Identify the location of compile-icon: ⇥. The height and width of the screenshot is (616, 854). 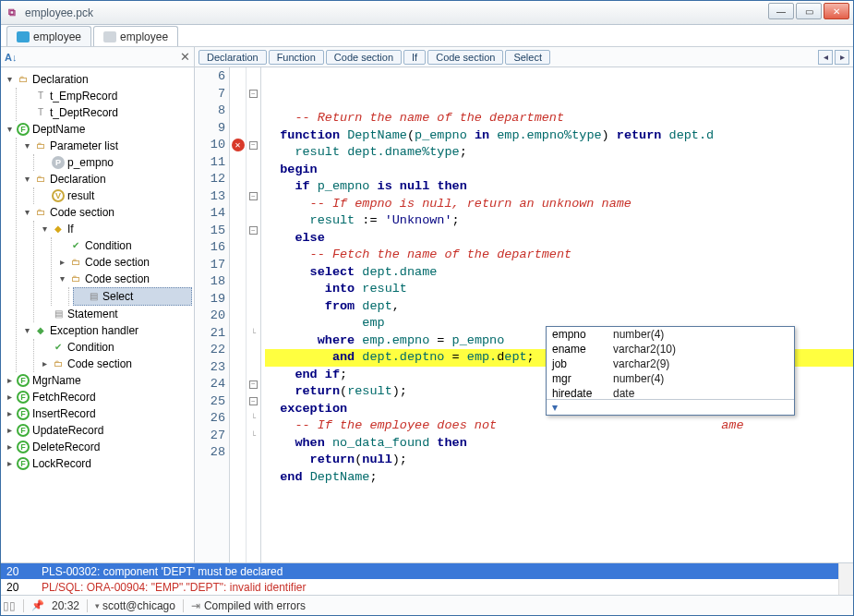
(196, 606).